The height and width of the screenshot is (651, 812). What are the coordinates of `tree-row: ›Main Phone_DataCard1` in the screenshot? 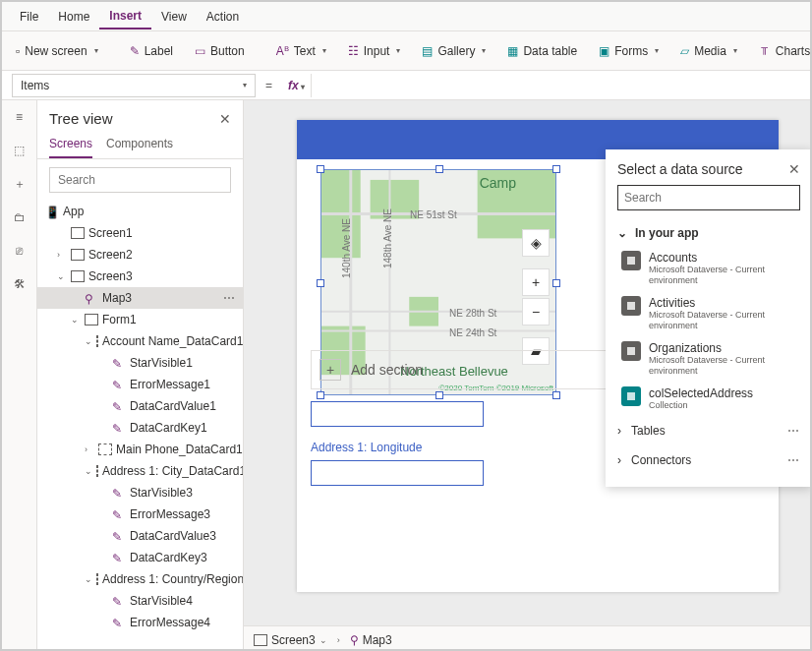 It's located at (140, 449).